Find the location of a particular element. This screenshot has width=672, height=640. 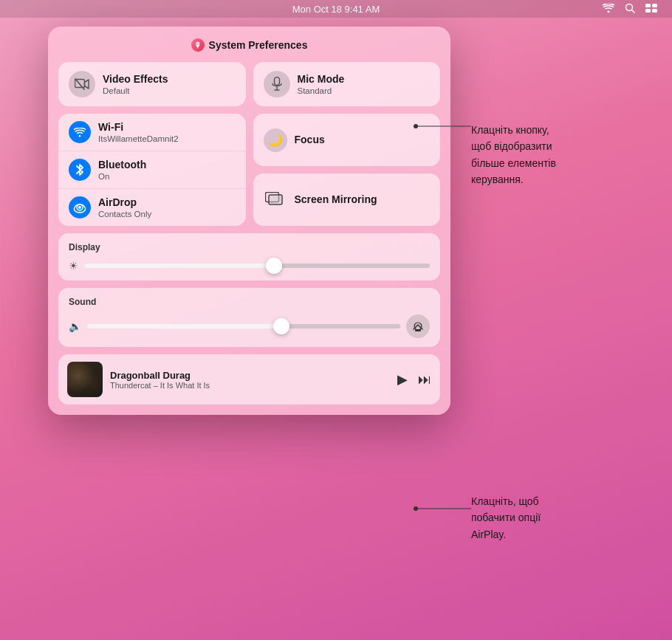

focus-label: Focus is located at coordinates (310, 140).